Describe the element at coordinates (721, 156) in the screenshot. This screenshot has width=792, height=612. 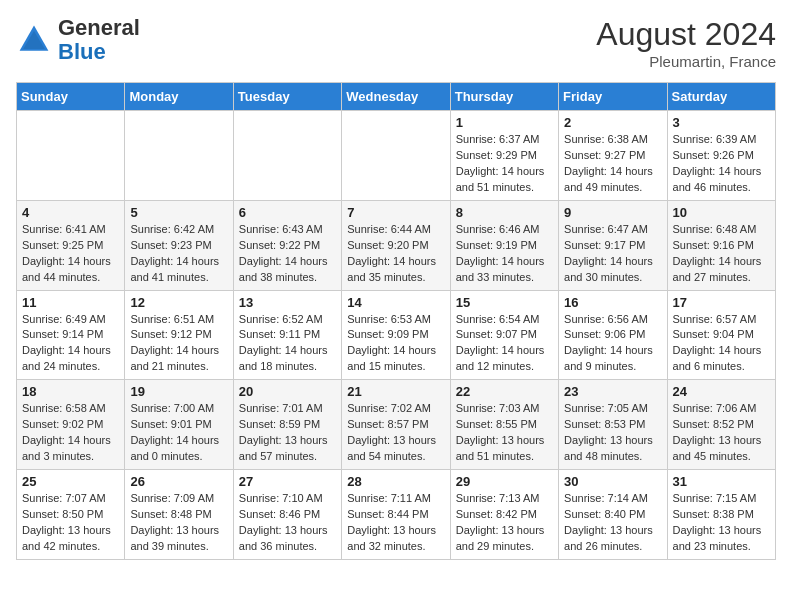
I see `calendar-cell: 3Sunrise: 6:39 AM Sunset: 9:26 PM Daylig…` at that location.